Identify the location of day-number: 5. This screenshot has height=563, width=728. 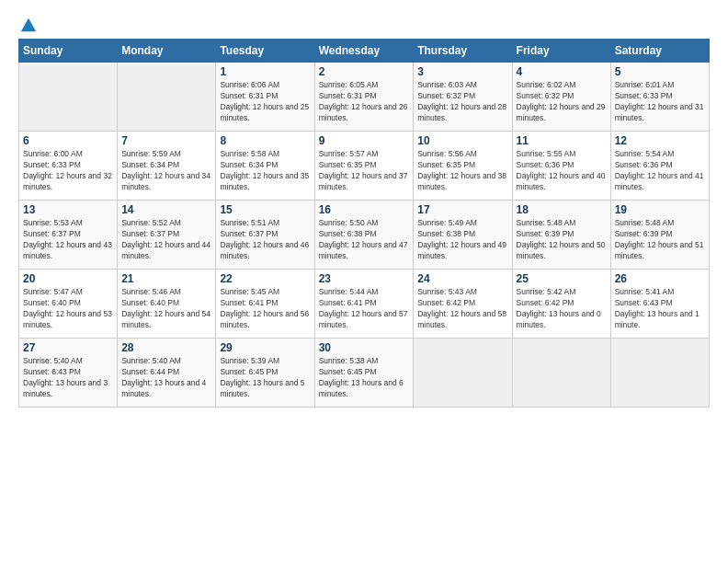
(660, 72).